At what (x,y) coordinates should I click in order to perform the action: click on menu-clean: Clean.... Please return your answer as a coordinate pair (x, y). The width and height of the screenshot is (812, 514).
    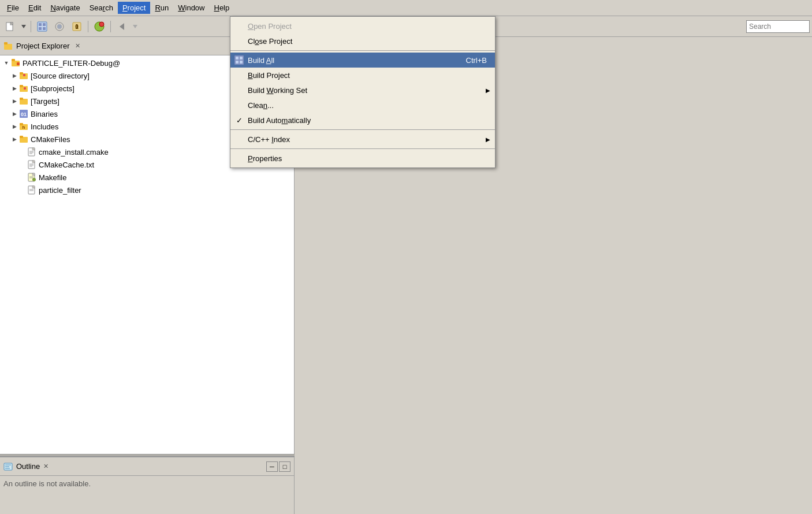
    Looking at the image, I should click on (363, 105).